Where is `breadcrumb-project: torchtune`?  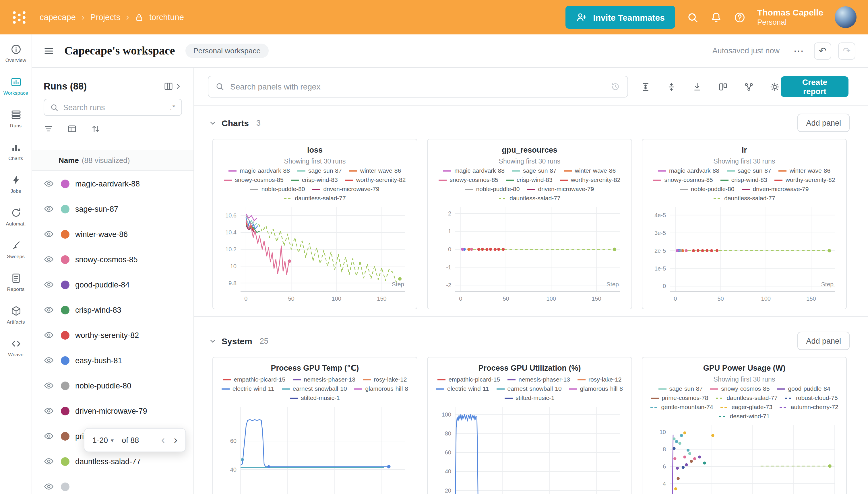
breadcrumb-project: torchtune is located at coordinates (167, 17).